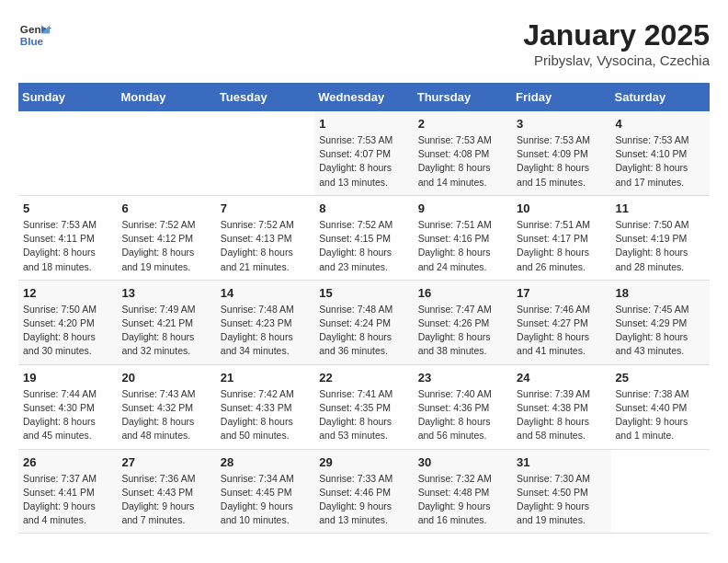  What do you see at coordinates (660, 322) in the screenshot?
I see `day-cell-2-6: 18Sunrise: 7:45 AM Sunset: 4:29 PM Dayli…` at bounding box center [660, 322].